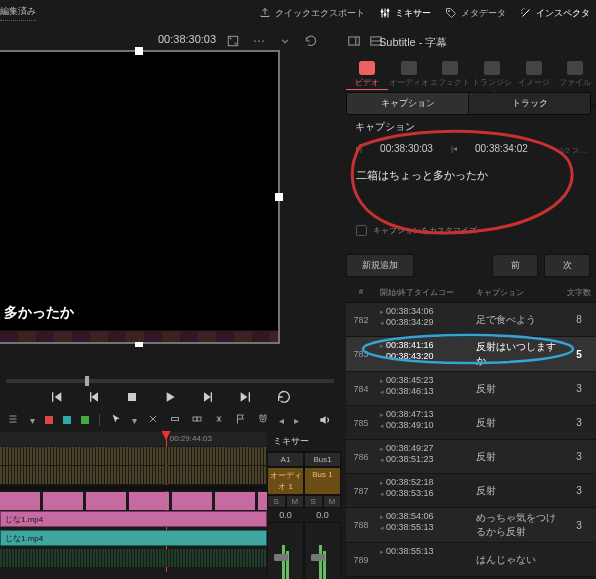 The width and height of the screenshot is (596, 579). Describe the element at coordinates (406, 148) in the screenshot. I see `tc-in-value: 00:38:30:03` at that location.